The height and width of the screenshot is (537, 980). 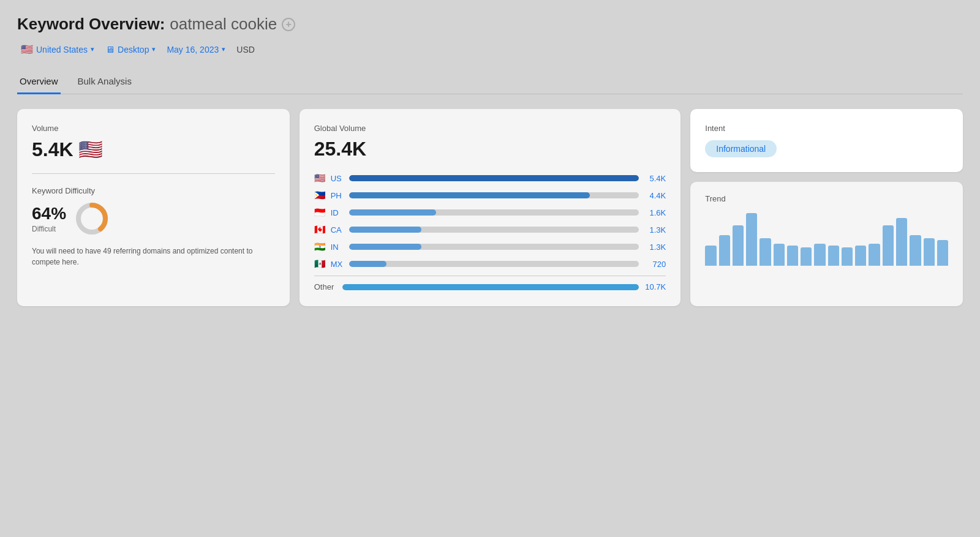 What do you see at coordinates (153, 257) in the screenshot?
I see `kd-description: You will need to have 49 referring domai…` at bounding box center [153, 257].